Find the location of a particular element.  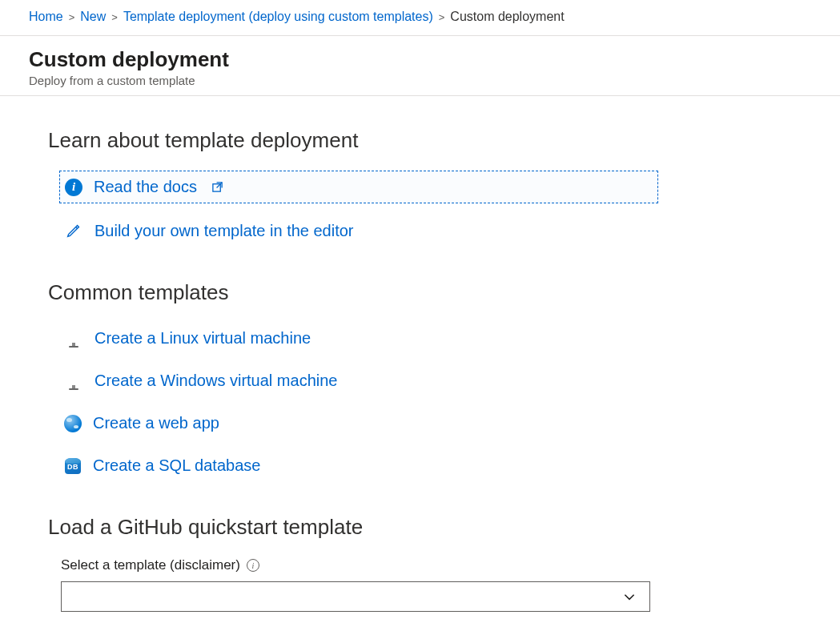

section-title-github: Load a GitHub quickstart template is located at coordinates (420, 527).